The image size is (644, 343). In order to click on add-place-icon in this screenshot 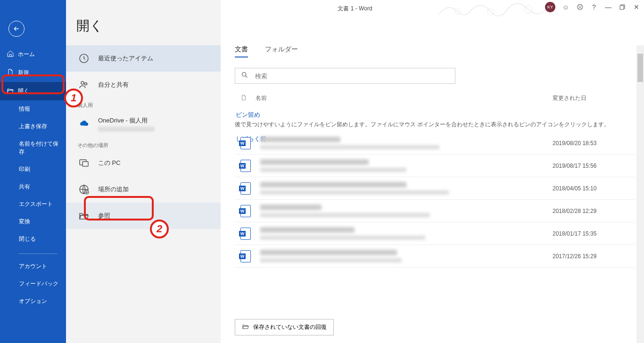, I will do `click(84, 189)`.